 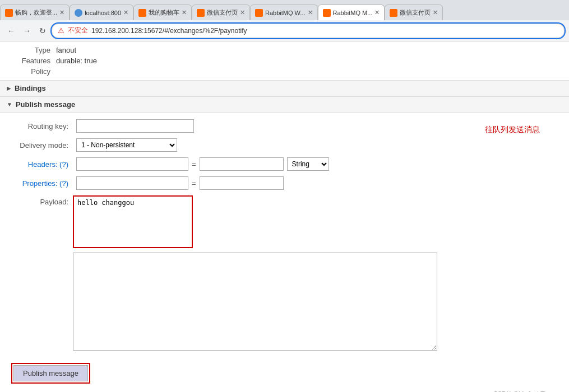 I want to click on tab-5-label: RabbitMQ W..., so click(x=285, y=13).